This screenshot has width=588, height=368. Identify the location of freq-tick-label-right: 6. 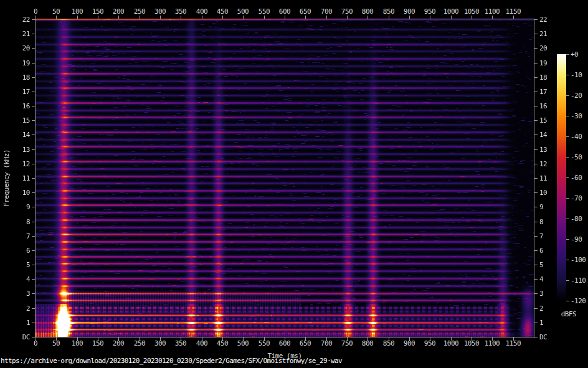
(541, 250).